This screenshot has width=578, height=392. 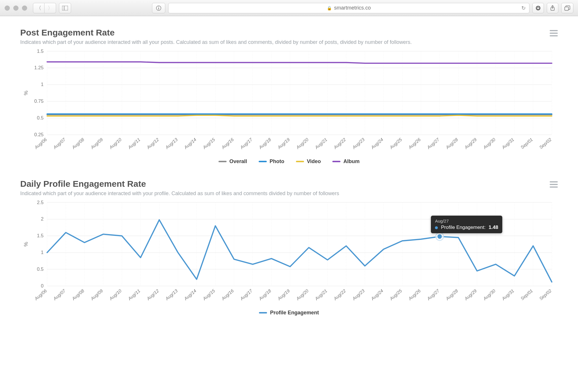 I want to click on svg-text: 2.5, so click(x=40, y=203).